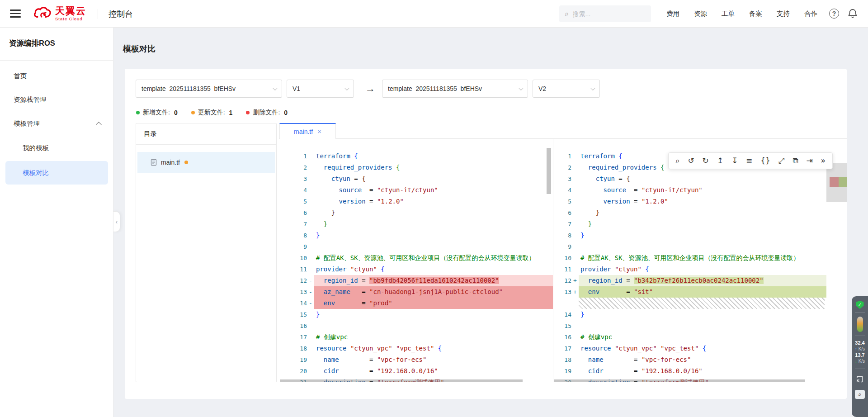 This screenshot has height=417, width=868. I want to click on format-lines-icon: ≡, so click(749, 161).